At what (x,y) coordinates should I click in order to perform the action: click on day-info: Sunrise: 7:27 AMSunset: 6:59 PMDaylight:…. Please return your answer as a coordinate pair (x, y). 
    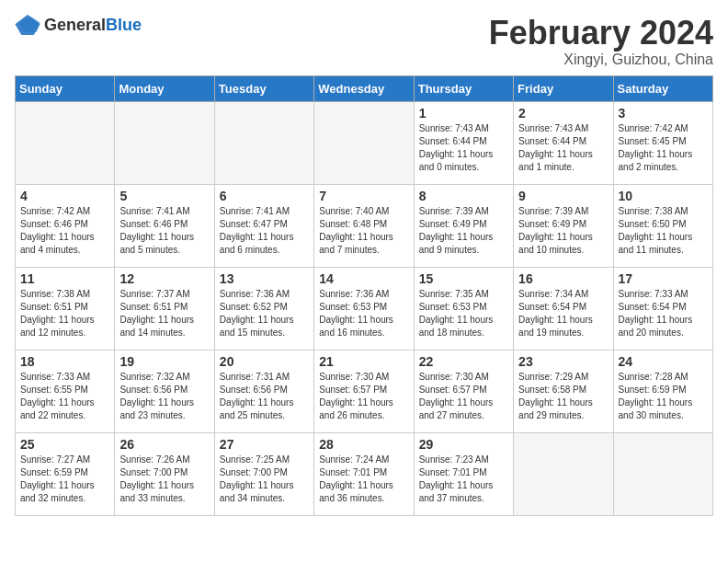
    Looking at the image, I should click on (57, 478).